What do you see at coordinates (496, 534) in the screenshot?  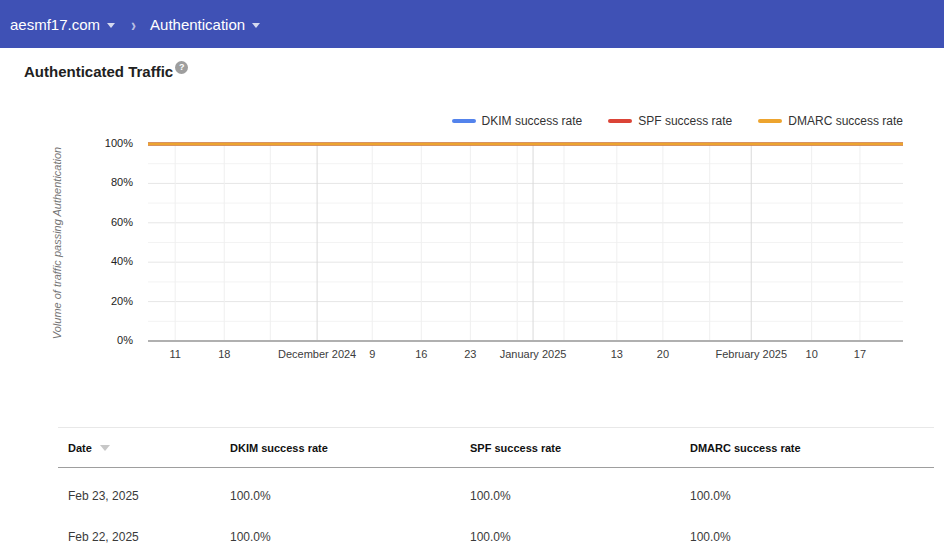 I see `table-row: Feb 22, 2025100.0%100.0%100.0%` at bounding box center [496, 534].